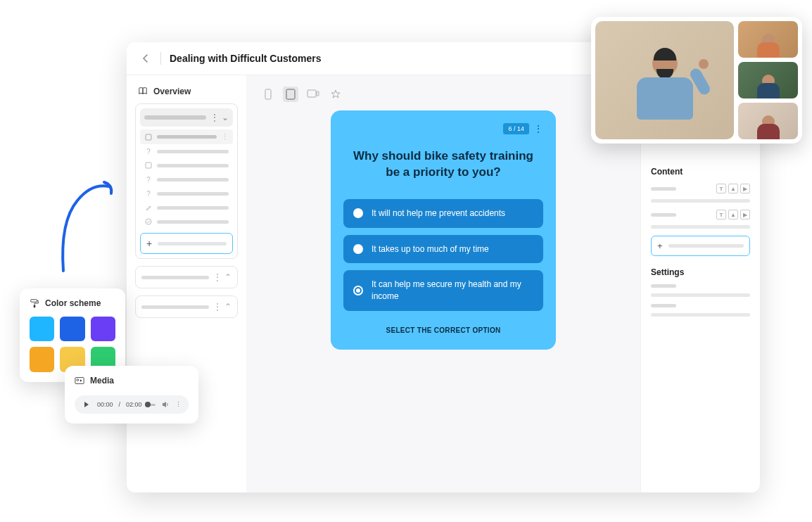 The height and width of the screenshot is (522, 812). What do you see at coordinates (148, 222) in the screenshot?
I see `check-icon` at bounding box center [148, 222].